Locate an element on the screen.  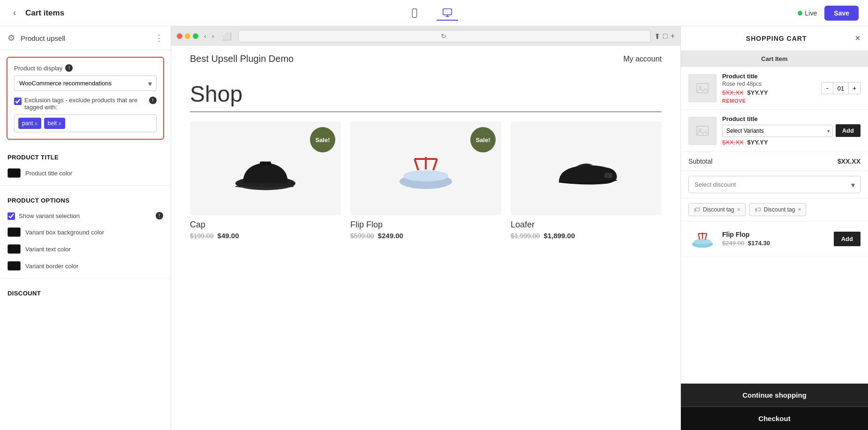
save-button: Save is located at coordinates (841, 13).